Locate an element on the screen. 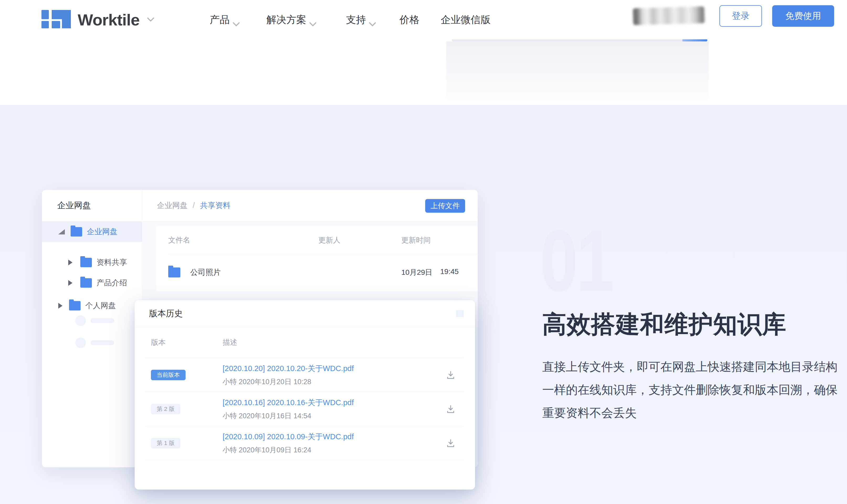 The height and width of the screenshot is (504, 847). logo-wordmark: Worktile is located at coordinates (109, 20).